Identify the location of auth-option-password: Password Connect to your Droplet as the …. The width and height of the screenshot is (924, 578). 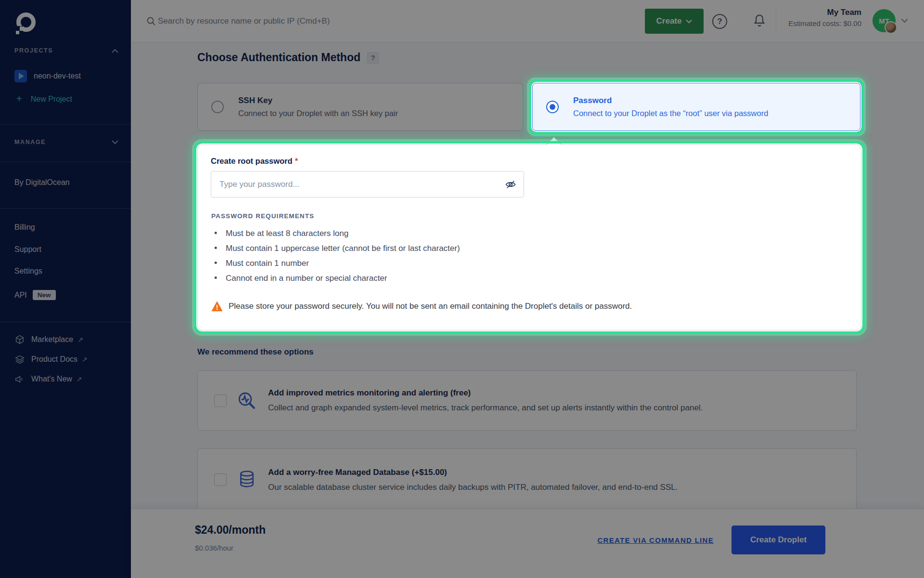
(696, 107).